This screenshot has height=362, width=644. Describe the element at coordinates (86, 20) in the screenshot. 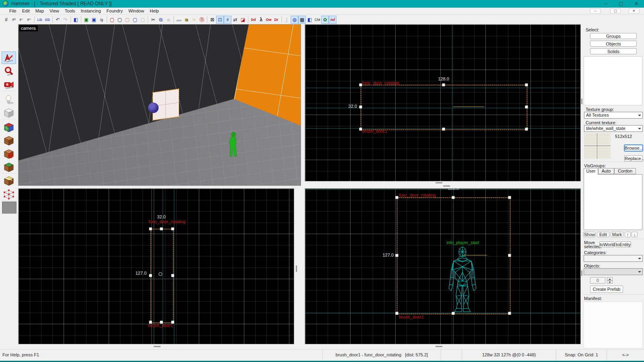

I see `group-icon: ▣` at that location.